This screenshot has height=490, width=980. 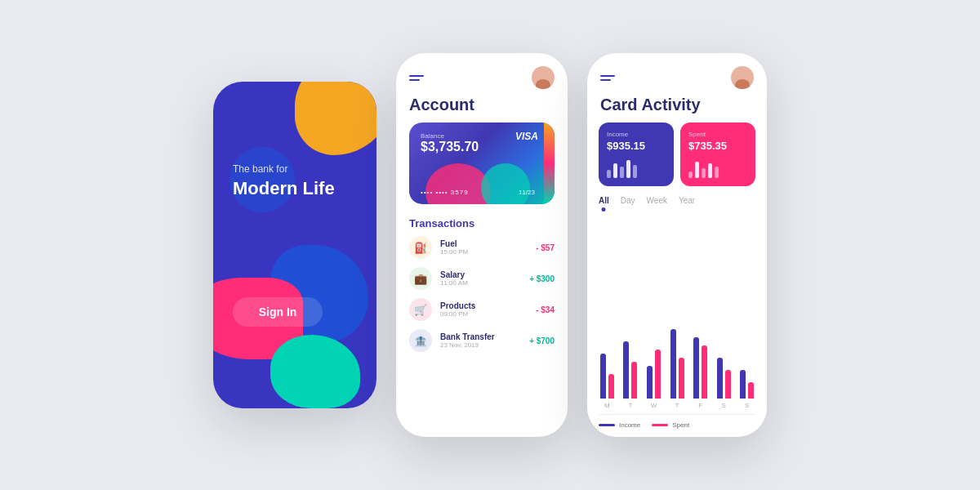 I want to click on products-icon: 🛒, so click(x=421, y=310).